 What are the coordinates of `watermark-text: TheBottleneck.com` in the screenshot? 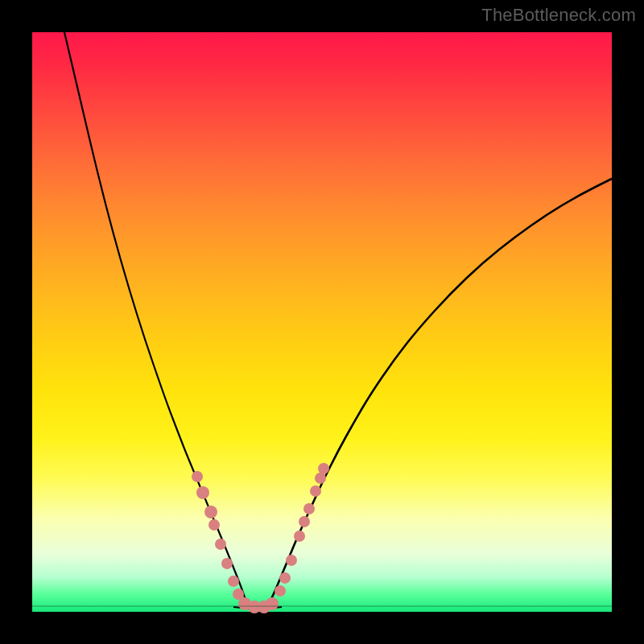 It's located at (559, 15).